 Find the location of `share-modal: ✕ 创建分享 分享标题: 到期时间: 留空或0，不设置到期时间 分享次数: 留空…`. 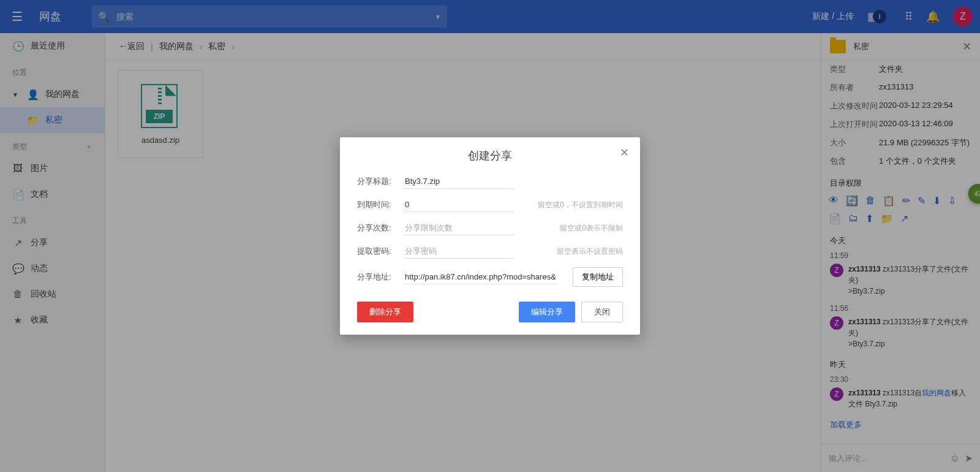

share-modal: ✕ 创建分享 分享标题: 到期时间: 留空或0，不设置到期时间 分享次数: 留空… is located at coordinates (490, 236).